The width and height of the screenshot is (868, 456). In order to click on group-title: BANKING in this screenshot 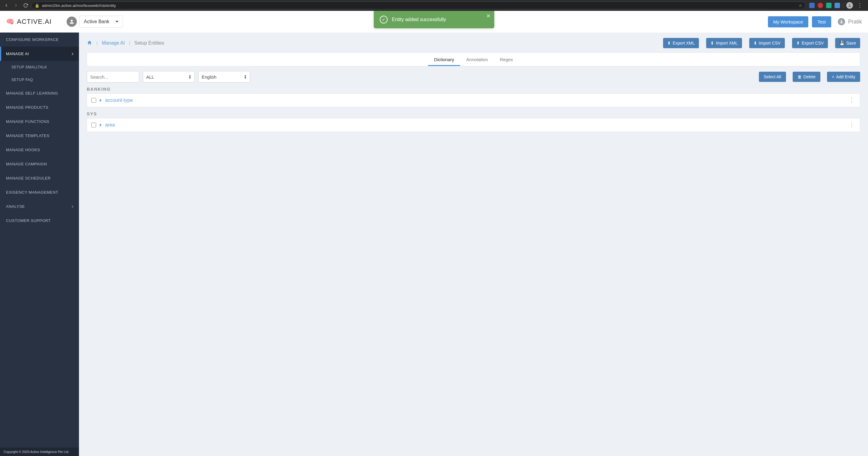, I will do `click(474, 89)`.